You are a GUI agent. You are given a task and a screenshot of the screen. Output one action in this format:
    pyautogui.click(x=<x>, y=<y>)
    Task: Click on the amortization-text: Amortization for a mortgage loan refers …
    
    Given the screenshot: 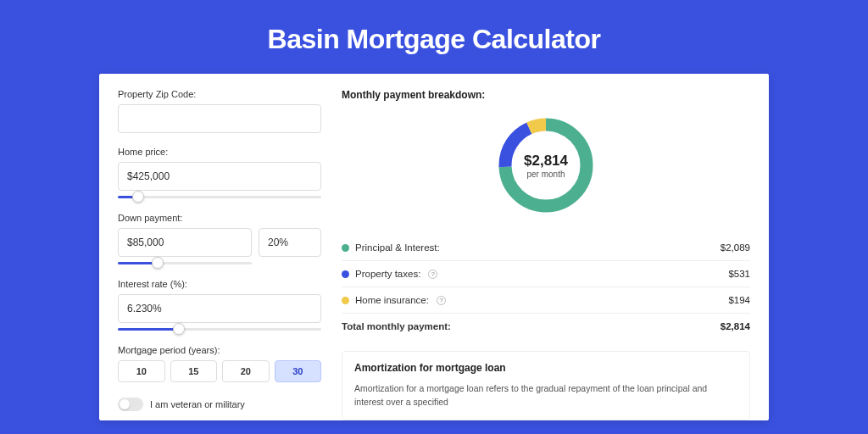 What is the action you would take?
    pyautogui.click(x=546, y=396)
    